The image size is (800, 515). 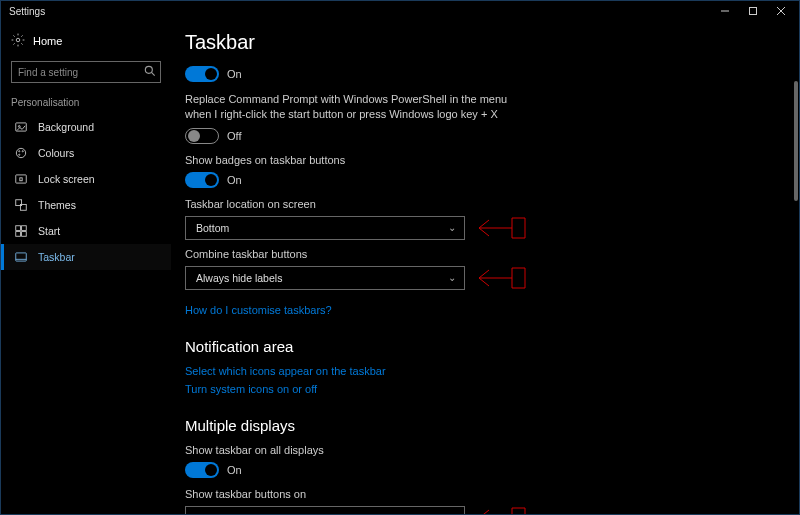 I want to click on search-icon, so click(x=150, y=73).